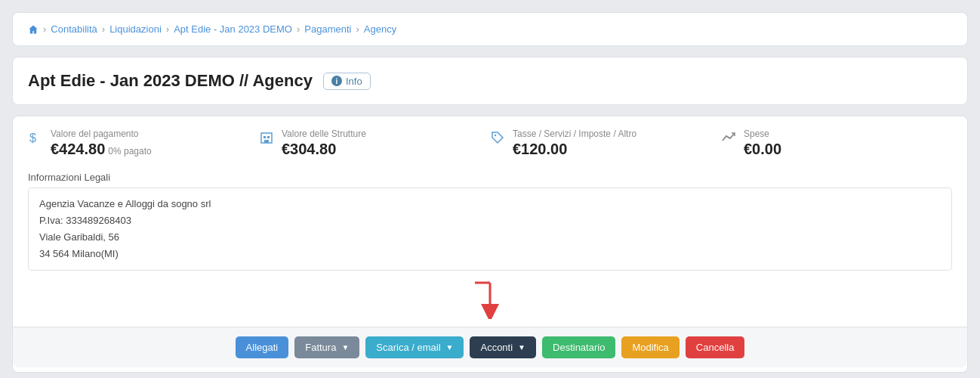  What do you see at coordinates (490, 300) in the screenshot?
I see `arrow-row` at bounding box center [490, 300].